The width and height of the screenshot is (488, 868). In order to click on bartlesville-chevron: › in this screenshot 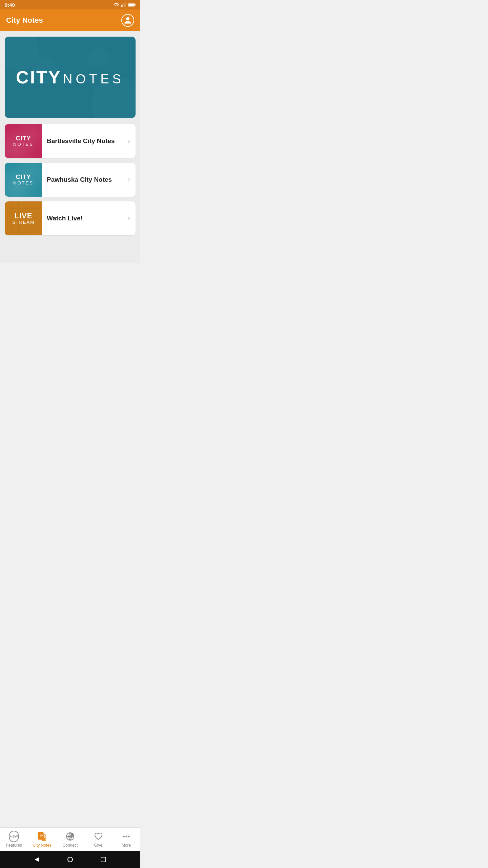, I will do `click(131, 141)`.